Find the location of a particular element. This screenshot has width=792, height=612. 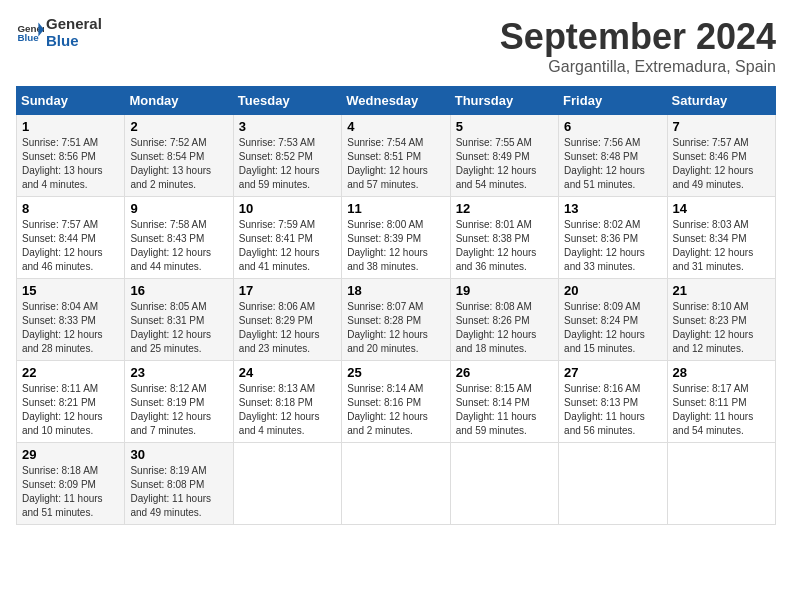

calendar-cell: 6 Sunrise: 7:56 AMSunset: 8:48 PMDayligh… is located at coordinates (613, 156).